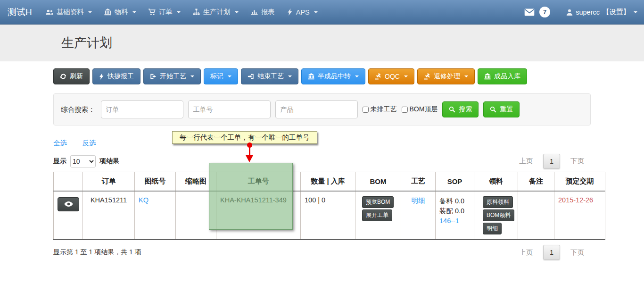  What do you see at coordinates (545, 12) in the screenshot?
I see `message-count-badge: 7` at bounding box center [545, 12].